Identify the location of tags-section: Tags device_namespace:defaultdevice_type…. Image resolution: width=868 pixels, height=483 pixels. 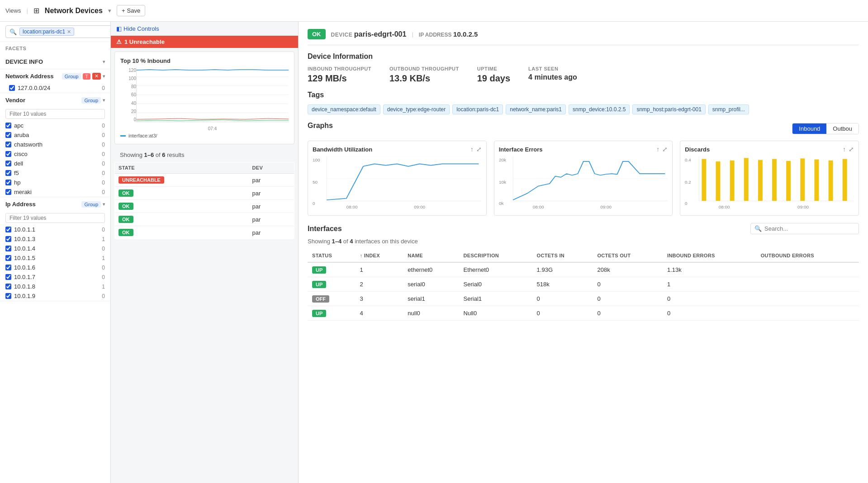
(583, 103).